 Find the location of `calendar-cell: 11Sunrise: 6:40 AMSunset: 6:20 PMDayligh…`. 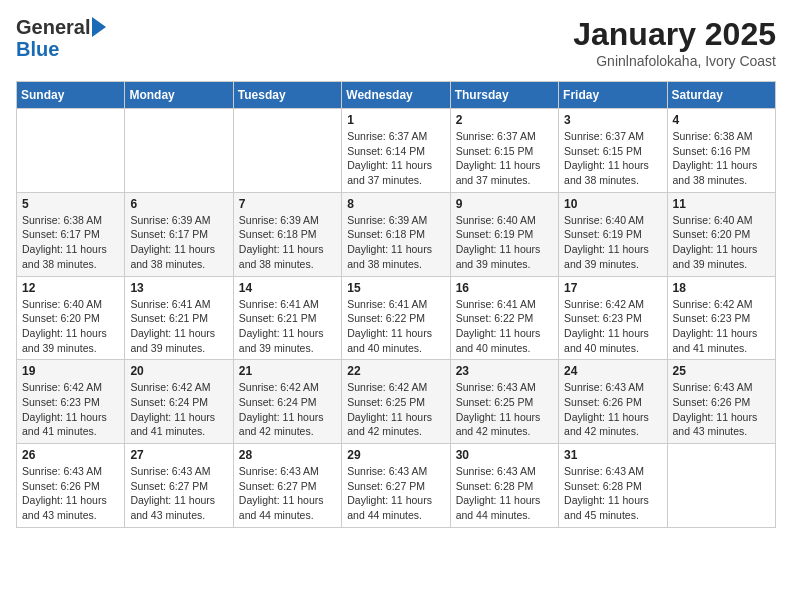

calendar-cell: 11Sunrise: 6:40 AMSunset: 6:20 PMDayligh… is located at coordinates (721, 234).